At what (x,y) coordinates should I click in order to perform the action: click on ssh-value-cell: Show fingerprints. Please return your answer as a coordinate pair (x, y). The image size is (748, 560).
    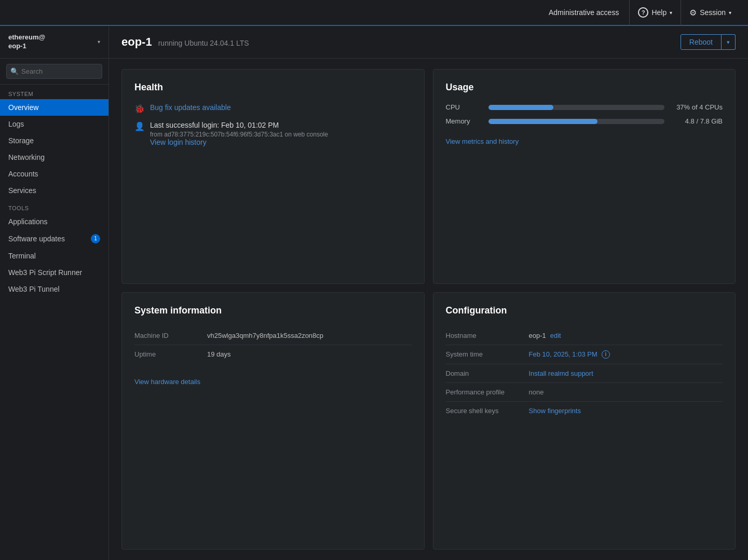
    Looking at the image, I should click on (626, 411).